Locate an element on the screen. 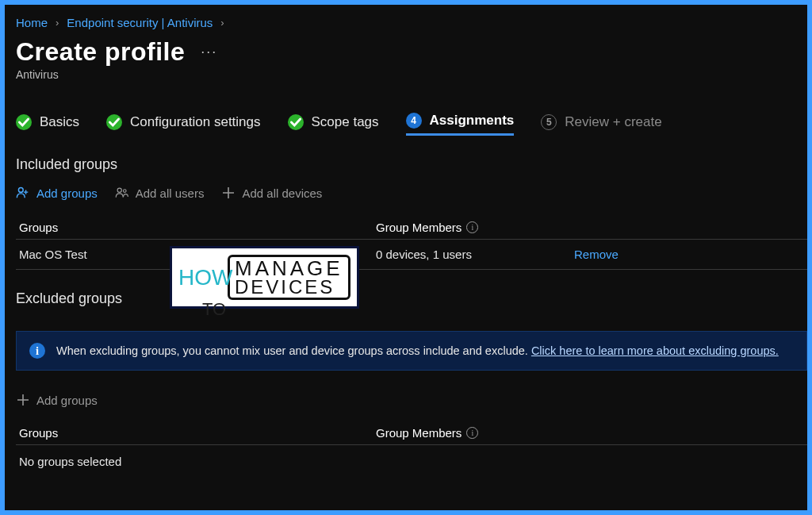 The height and width of the screenshot is (515, 812). step-label: Scope tags is located at coordinates (346, 122).